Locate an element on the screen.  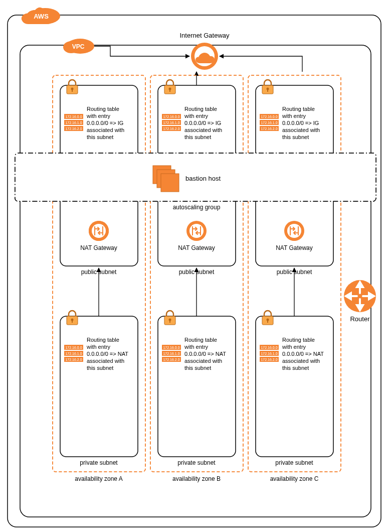
router-icon is located at coordinates (360, 296).